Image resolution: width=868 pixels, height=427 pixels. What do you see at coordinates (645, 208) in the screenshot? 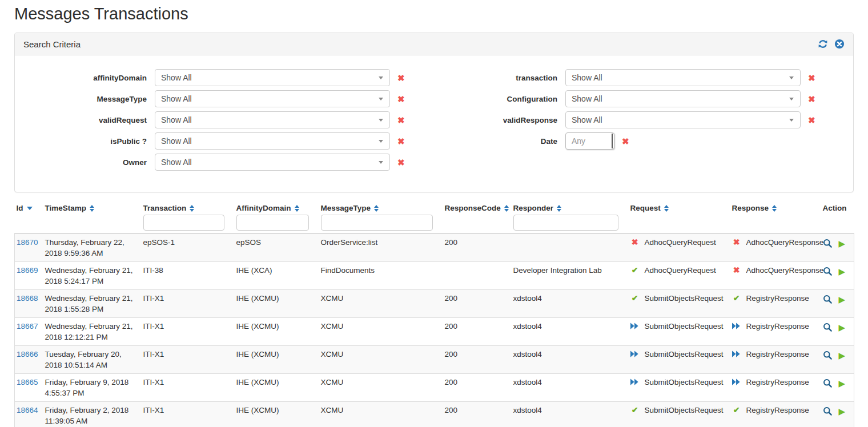
I see `column-label: Request` at bounding box center [645, 208].